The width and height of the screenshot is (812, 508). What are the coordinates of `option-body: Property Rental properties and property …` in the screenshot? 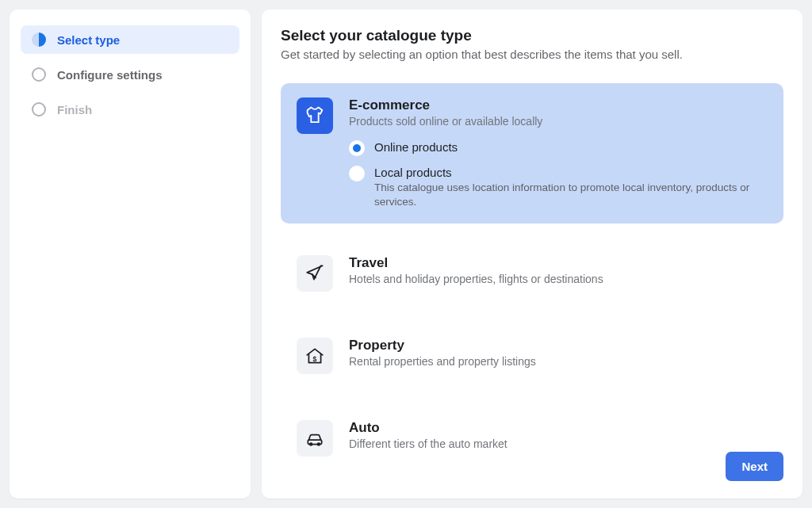 It's located at (558, 356).